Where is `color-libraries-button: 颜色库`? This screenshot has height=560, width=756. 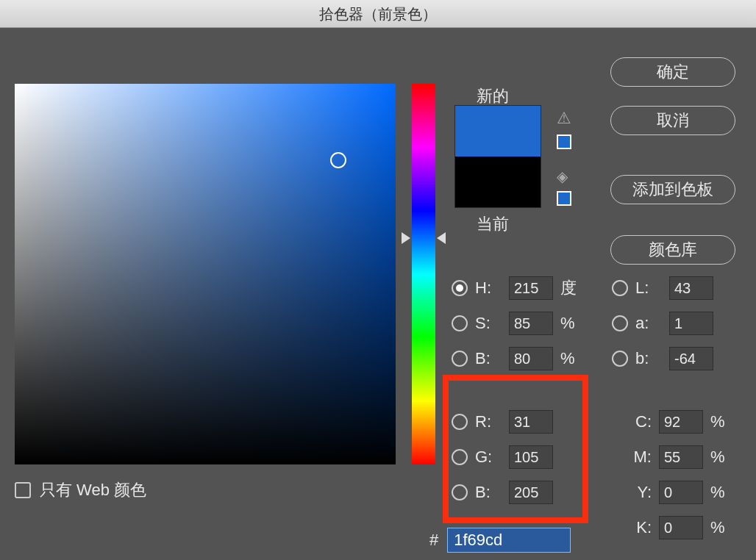
color-libraries-button: 颜色库 is located at coordinates (673, 250).